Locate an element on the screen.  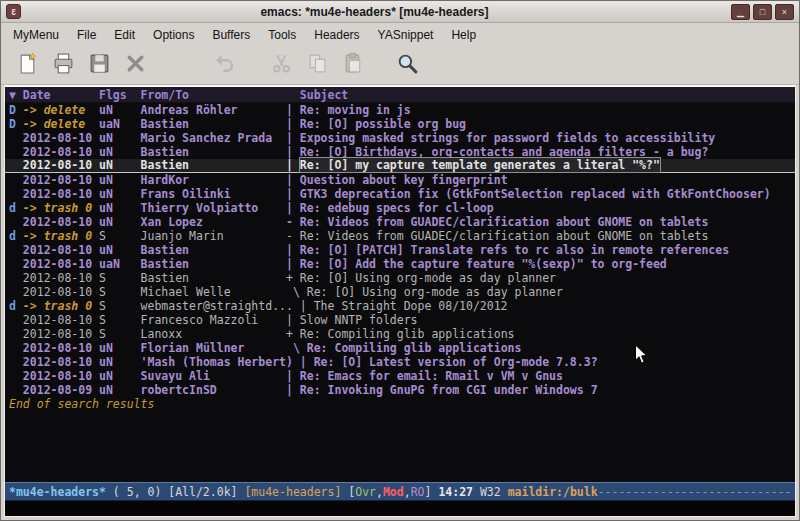
menu-yasnippet: YASnippet is located at coordinates (406, 35).